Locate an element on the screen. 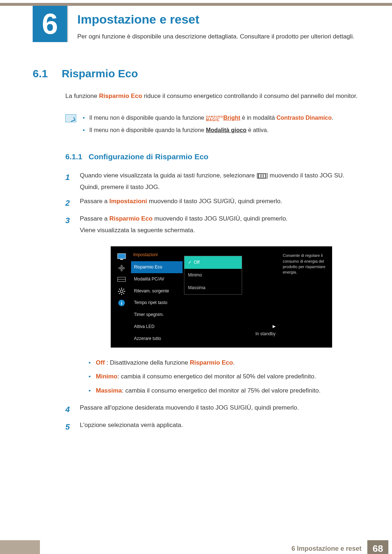  note-item-2: Il menu non è disponibile quando la funz… is located at coordinates (223, 131).